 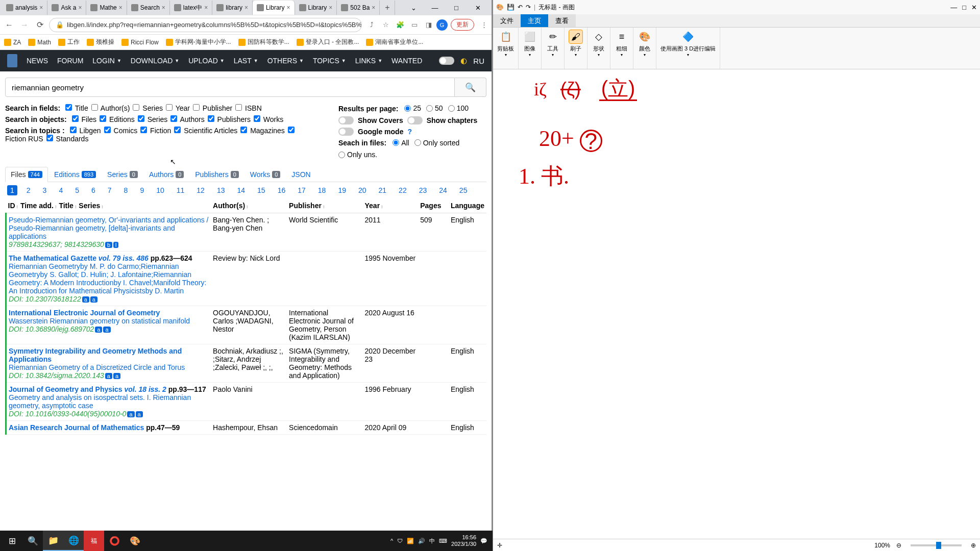 I want to click on nav-links: LINKS ▼, so click(x=369, y=61).